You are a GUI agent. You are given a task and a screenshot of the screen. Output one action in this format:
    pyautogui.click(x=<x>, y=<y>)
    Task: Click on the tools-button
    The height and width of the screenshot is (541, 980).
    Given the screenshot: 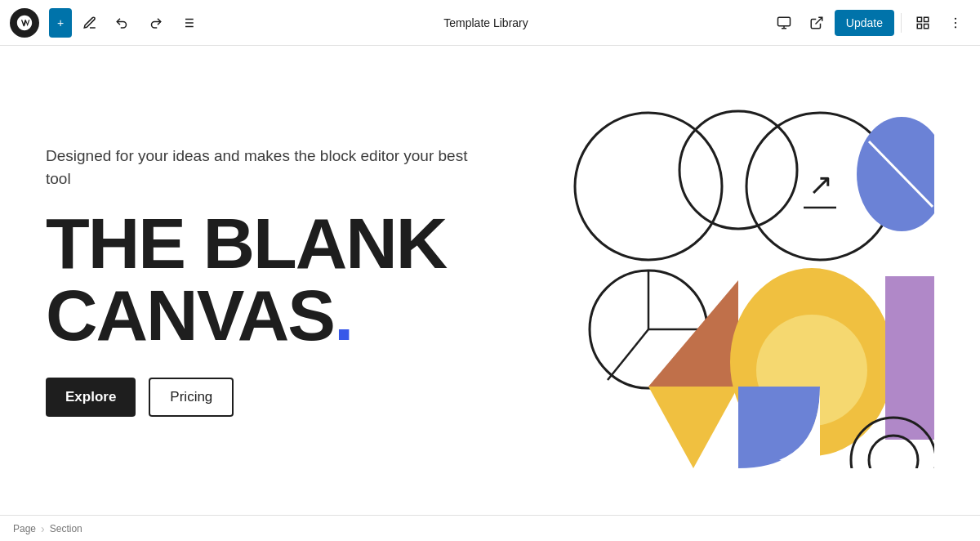 What is the action you would take?
    pyautogui.click(x=90, y=23)
    